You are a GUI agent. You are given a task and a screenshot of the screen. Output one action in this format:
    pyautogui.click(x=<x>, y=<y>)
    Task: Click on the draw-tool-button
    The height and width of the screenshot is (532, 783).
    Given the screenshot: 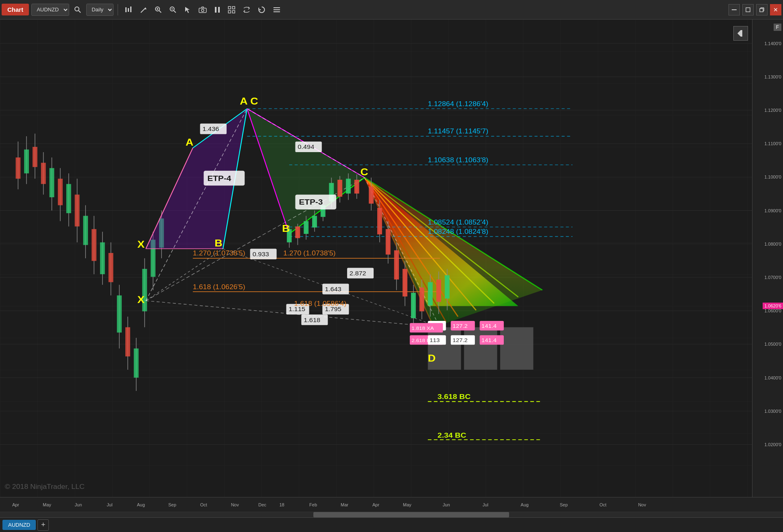 What is the action you would take?
    pyautogui.click(x=144, y=10)
    